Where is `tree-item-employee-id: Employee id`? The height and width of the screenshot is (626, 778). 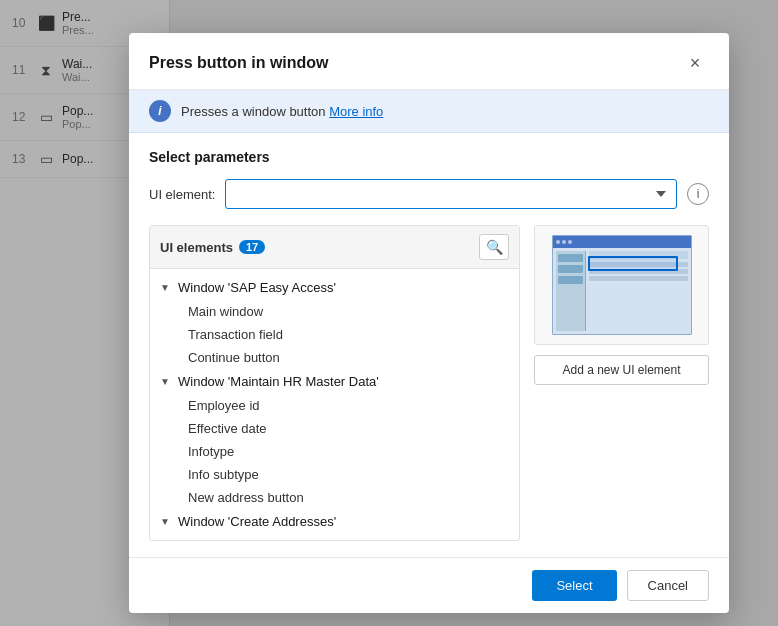 tree-item-employee-id: Employee id is located at coordinates (334, 406).